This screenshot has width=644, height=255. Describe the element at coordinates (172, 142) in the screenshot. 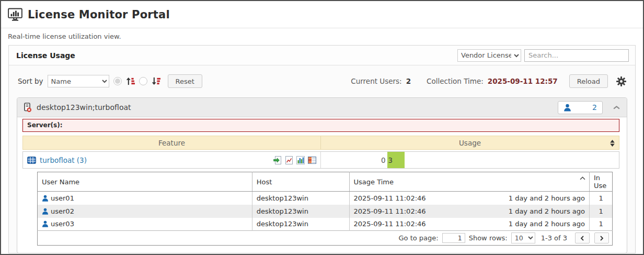

I see `feature-column-header: Feature` at that location.